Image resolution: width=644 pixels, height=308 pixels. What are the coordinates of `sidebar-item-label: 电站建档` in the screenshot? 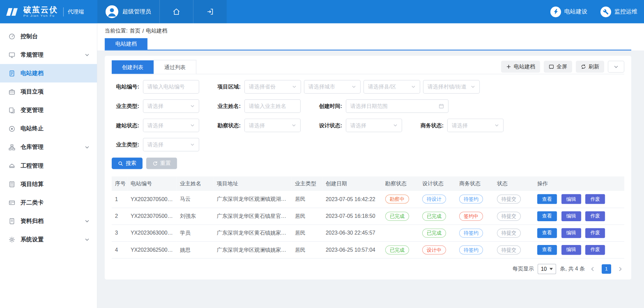 It's located at (32, 73).